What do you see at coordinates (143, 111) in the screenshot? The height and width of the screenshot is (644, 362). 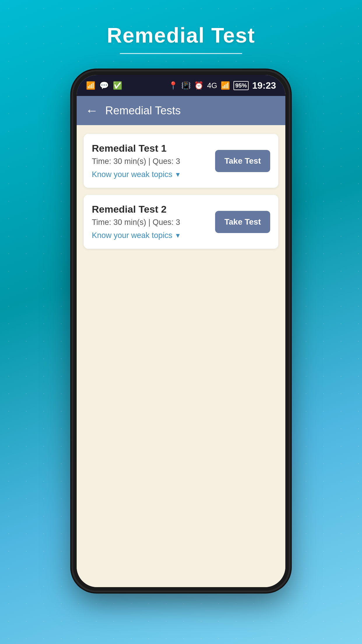 I see `app-header-title: Remedial Tests` at bounding box center [143, 111].